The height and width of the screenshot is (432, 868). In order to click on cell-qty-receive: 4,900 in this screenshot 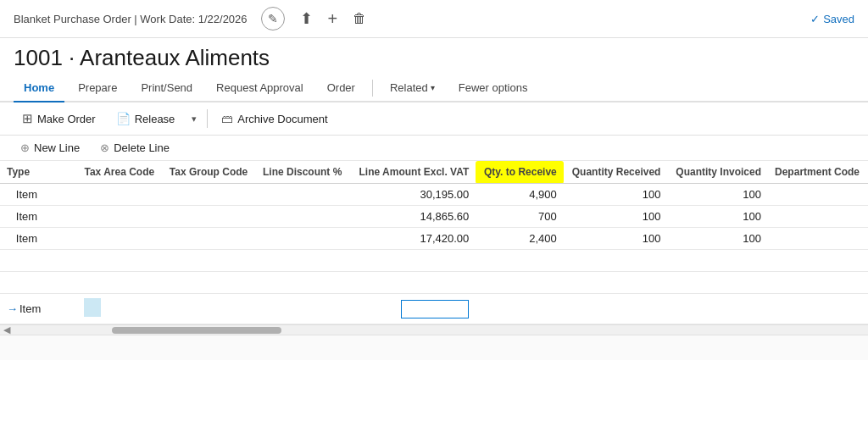, I will do `click(519, 195)`.